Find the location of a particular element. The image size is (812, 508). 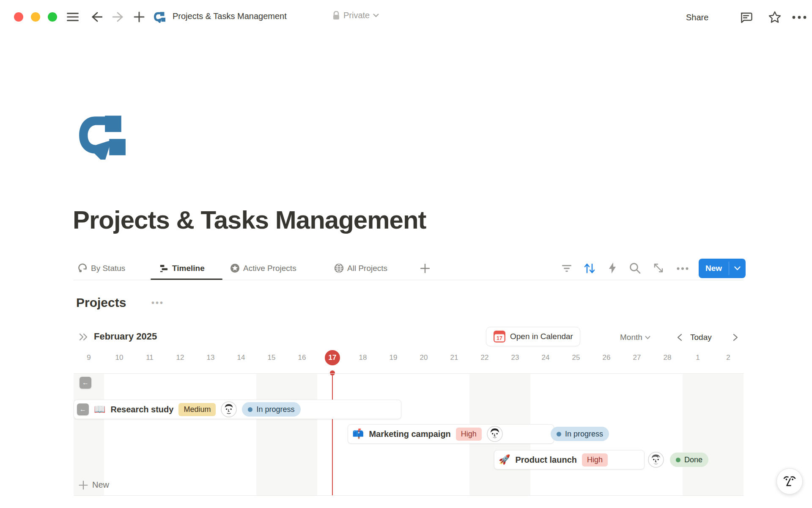

task-title: Product launch is located at coordinates (546, 460).